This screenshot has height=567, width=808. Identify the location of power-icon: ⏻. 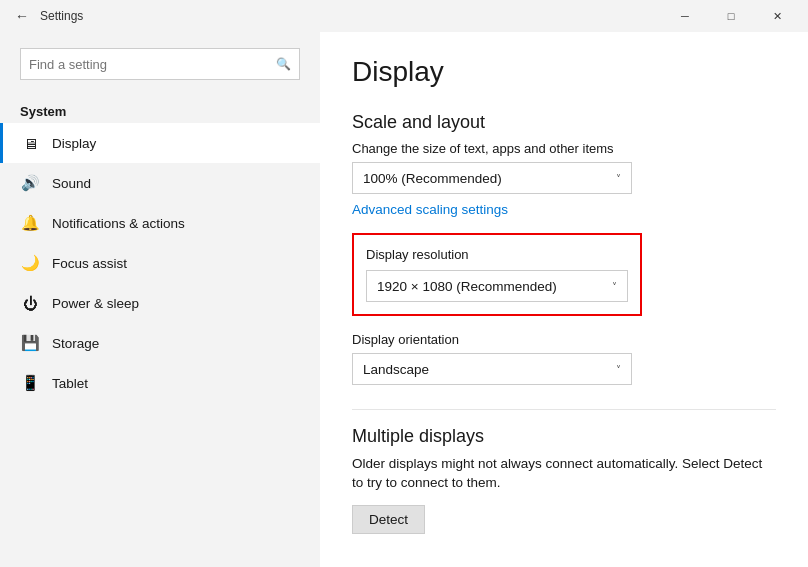
(30, 303).